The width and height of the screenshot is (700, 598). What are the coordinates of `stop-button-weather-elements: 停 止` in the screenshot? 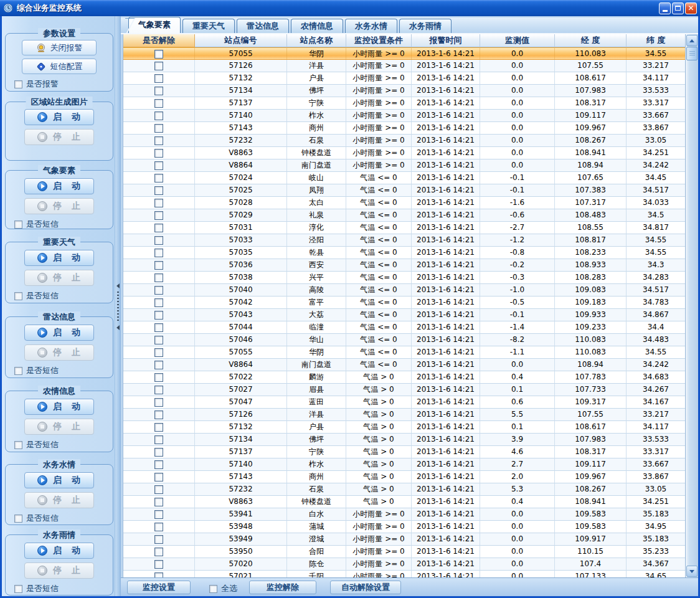 It's located at (59, 206).